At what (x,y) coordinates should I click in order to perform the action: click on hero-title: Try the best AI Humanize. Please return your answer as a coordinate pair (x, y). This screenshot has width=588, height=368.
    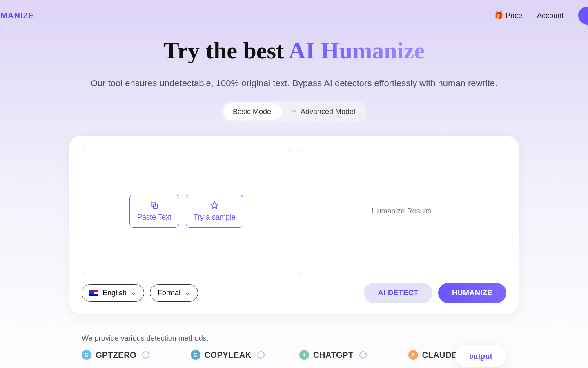
    Looking at the image, I should click on (294, 51).